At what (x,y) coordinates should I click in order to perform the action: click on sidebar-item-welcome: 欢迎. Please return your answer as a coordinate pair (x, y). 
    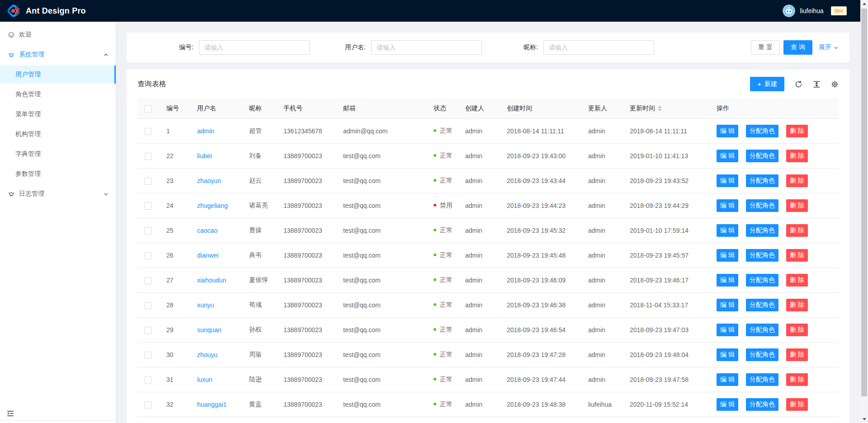
    Looking at the image, I should click on (58, 35).